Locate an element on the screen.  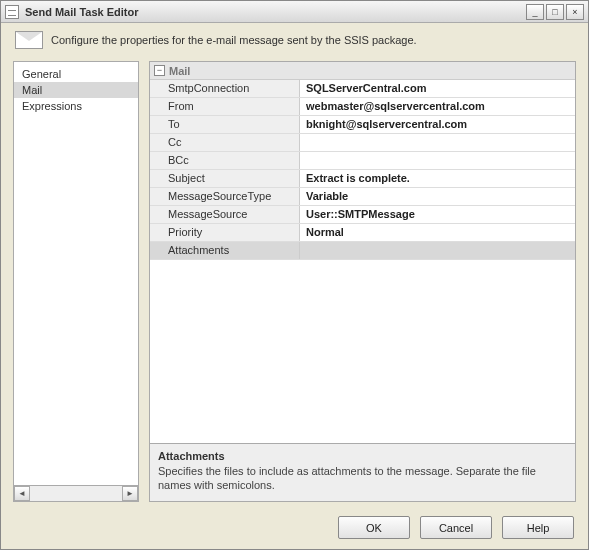
prop-name: From is located at coordinates (225, 106).